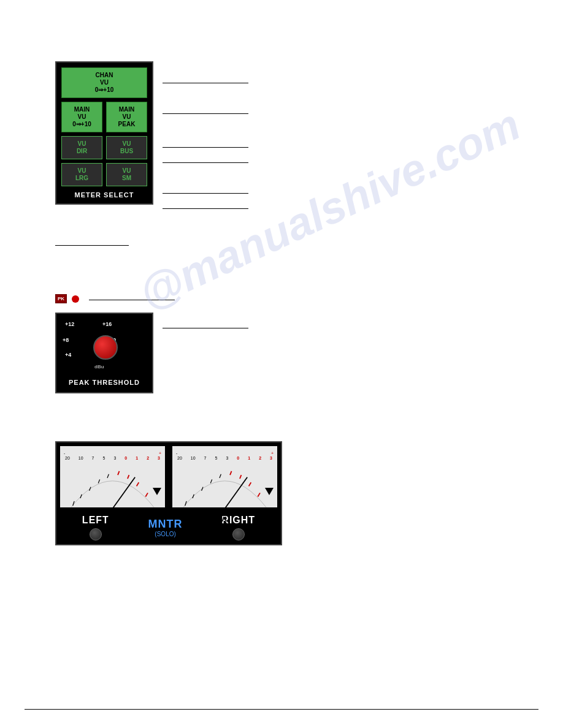 Image resolution: width=563 pixels, height=728 pixels. I want to click on line4, so click(205, 163).